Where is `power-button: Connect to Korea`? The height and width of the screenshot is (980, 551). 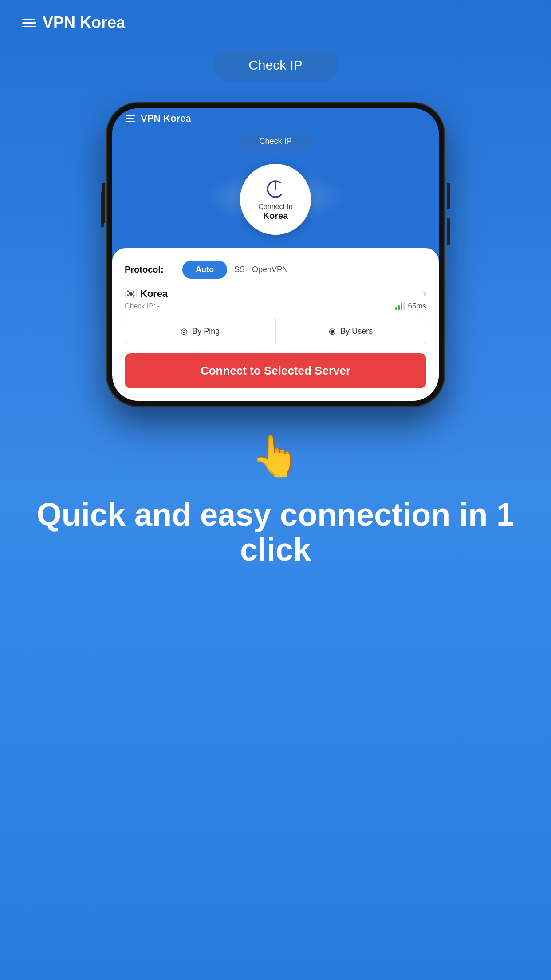 power-button: Connect to Korea is located at coordinates (276, 199).